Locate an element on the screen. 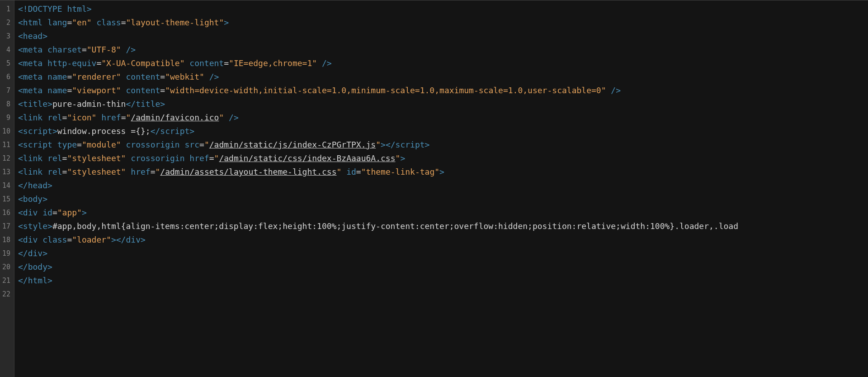  code-token: "theme-link-tag" is located at coordinates (401, 172).